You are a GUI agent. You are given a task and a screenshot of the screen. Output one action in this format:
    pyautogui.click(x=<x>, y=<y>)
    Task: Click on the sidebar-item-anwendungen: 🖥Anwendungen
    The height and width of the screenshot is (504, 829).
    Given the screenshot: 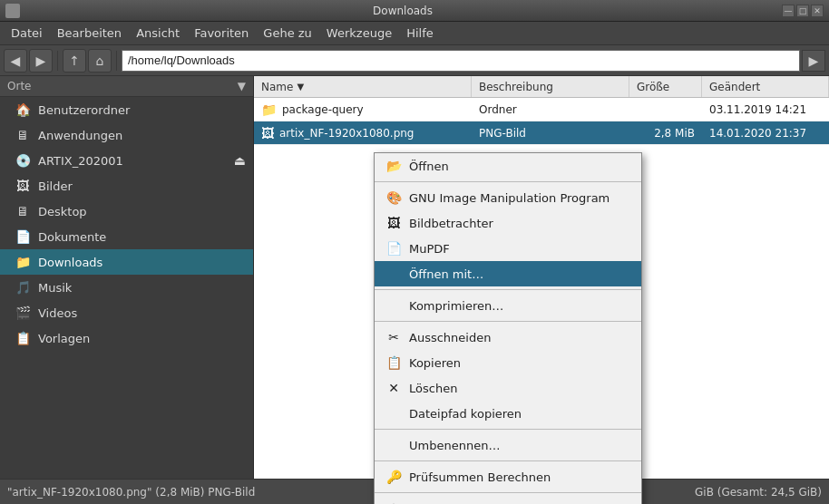 What is the action you would take?
    pyautogui.click(x=127, y=135)
    